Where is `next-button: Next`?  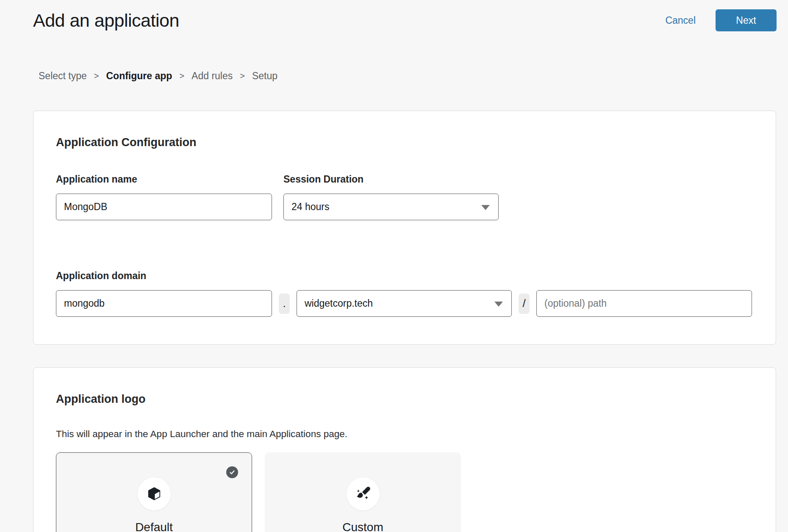
next-button: Next is located at coordinates (746, 20).